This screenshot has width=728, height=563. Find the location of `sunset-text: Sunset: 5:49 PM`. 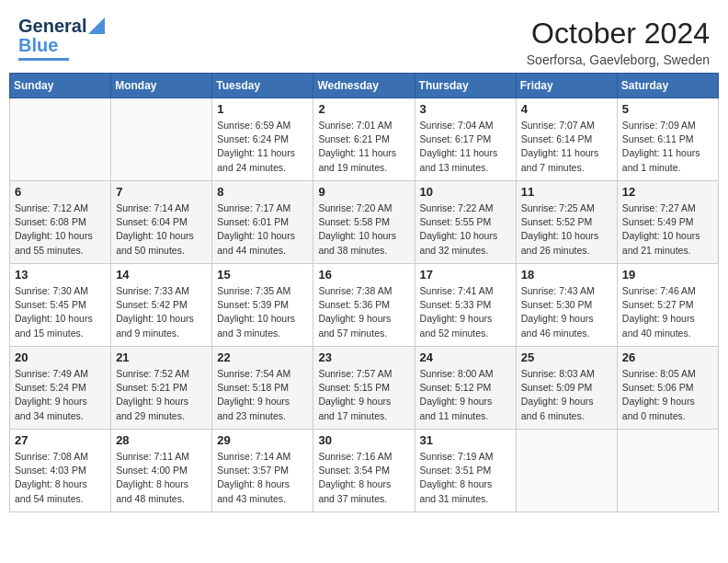

sunset-text: Sunset: 5:49 PM is located at coordinates (658, 222).